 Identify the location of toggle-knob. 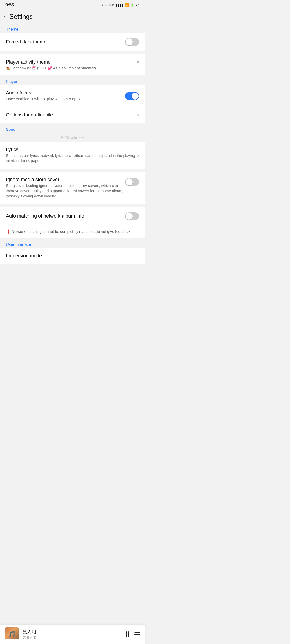
(129, 42).